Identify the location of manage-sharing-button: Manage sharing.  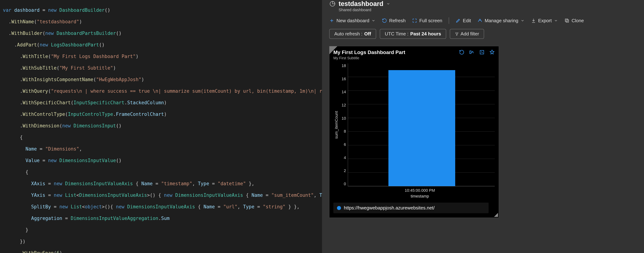
(501, 21).